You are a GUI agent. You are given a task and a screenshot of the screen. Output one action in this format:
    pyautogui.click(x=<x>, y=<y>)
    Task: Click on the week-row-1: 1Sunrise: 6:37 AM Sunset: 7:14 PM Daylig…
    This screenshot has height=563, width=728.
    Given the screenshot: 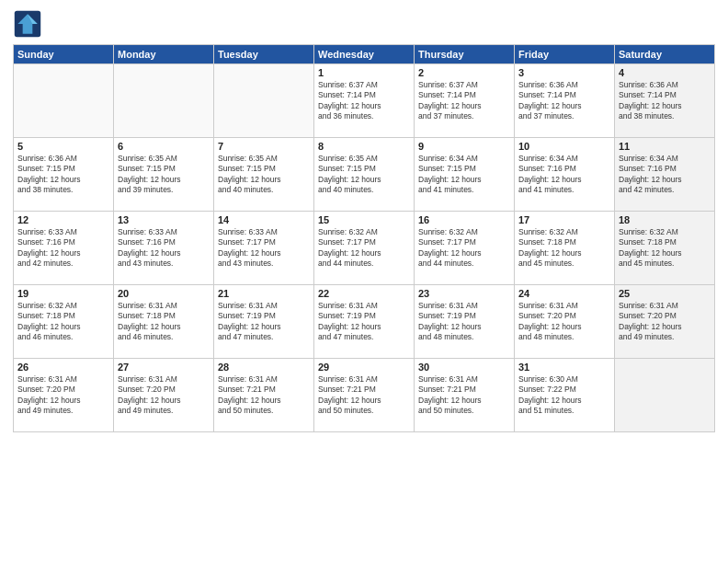 What is the action you would take?
    pyautogui.click(x=364, y=101)
    